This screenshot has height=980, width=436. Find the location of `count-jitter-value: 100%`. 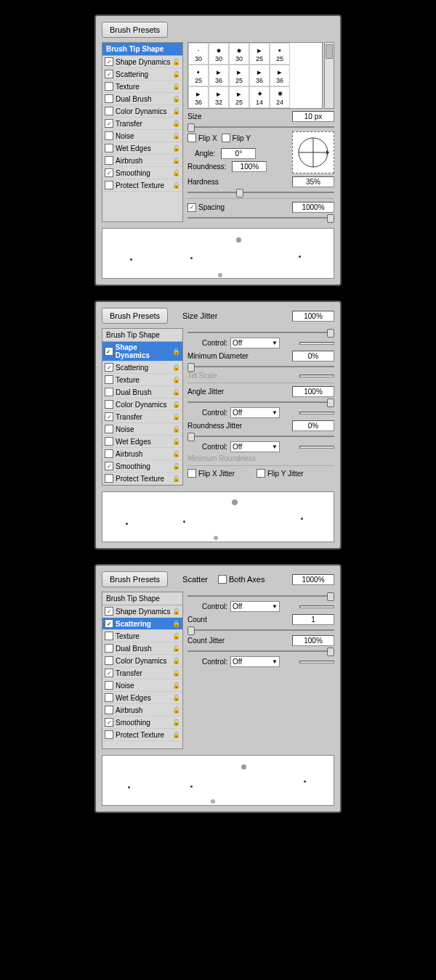

count-jitter-value: 100% is located at coordinates (313, 640).